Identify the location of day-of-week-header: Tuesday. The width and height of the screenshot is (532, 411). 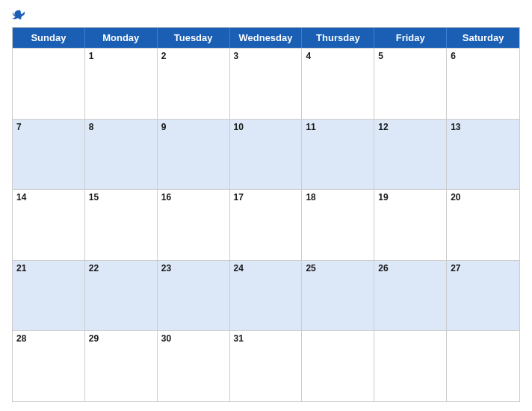
(194, 37).